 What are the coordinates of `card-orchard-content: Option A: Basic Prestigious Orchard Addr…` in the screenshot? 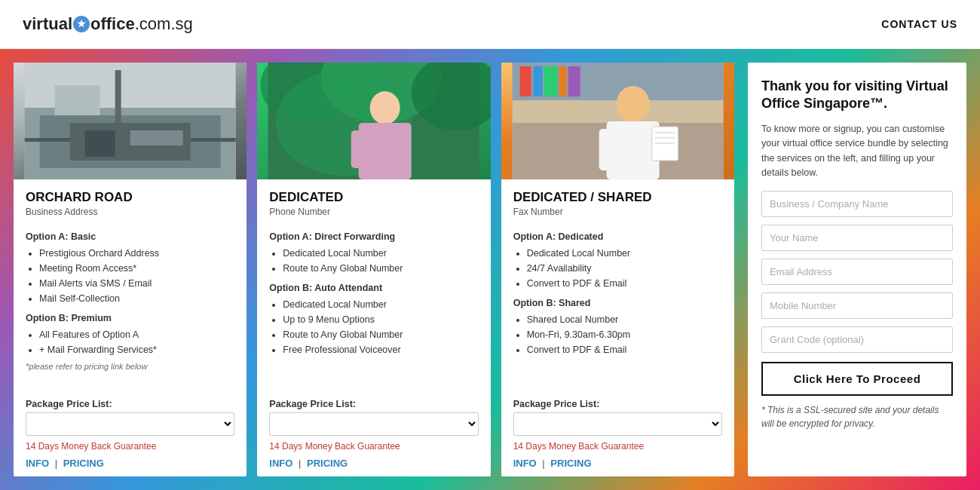 It's located at (130, 308).